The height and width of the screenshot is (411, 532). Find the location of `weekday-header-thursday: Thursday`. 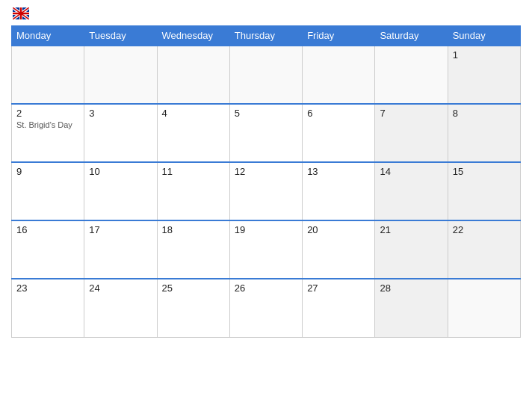

weekday-header-thursday: Thursday is located at coordinates (266, 36).